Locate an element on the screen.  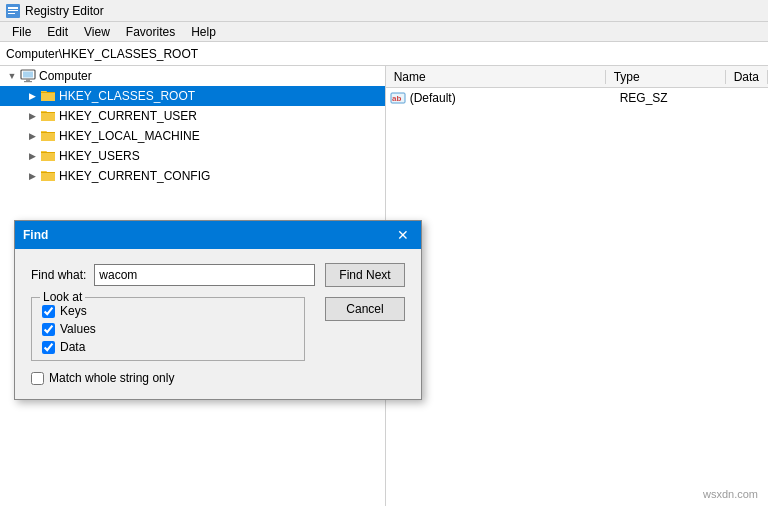
tree-node-hkcc: ▶ HKEY_CURRENT_CONFIG is located at coordinates (192, 176).